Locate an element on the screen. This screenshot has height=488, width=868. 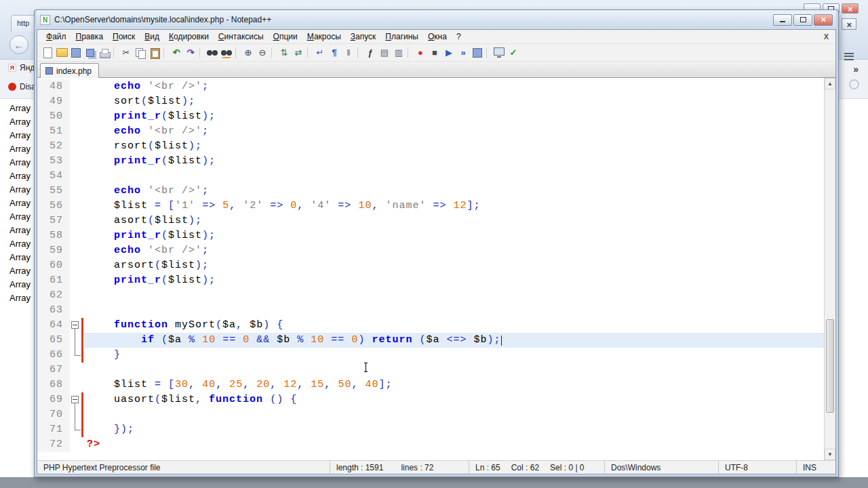
line-number: 48 is located at coordinates (54, 87).